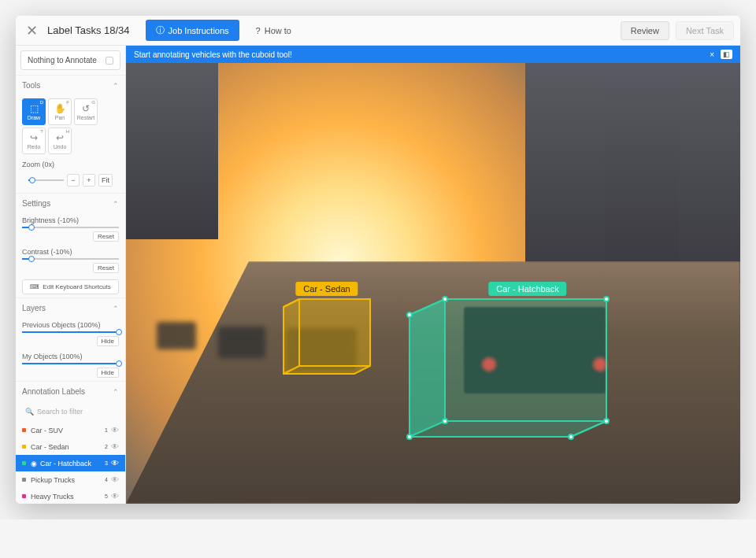  I want to click on layers-section-header: Layers ⌃, so click(71, 308).